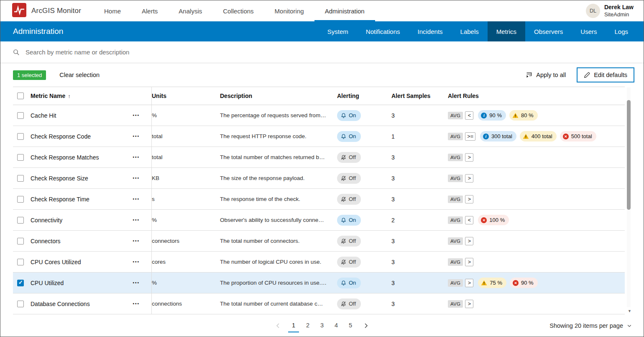 This screenshot has height=337, width=644. I want to click on tab-incidents: Incidents, so click(430, 31).